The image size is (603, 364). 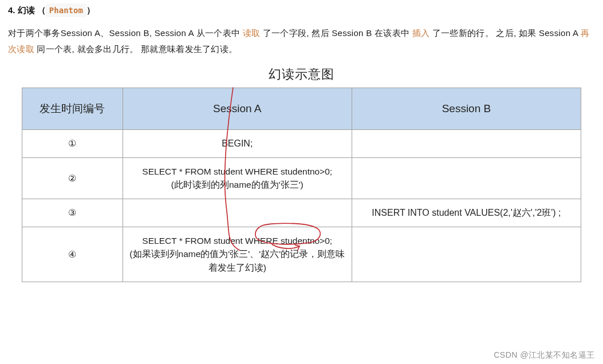 What do you see at coordinates (421, 33) in the screenshot?
I see `keyword-insert: 插入` at bounding box center [421, 33].